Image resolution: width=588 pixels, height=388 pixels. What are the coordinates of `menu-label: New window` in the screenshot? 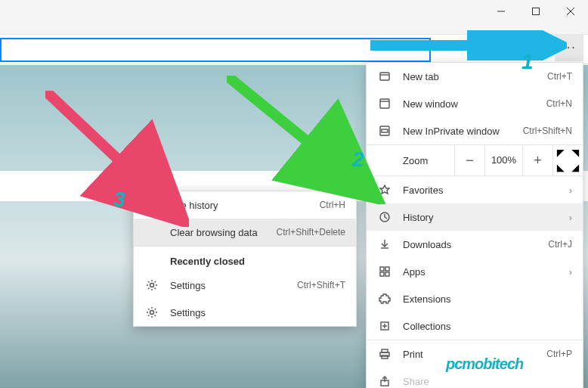 It's located at (475, 104).